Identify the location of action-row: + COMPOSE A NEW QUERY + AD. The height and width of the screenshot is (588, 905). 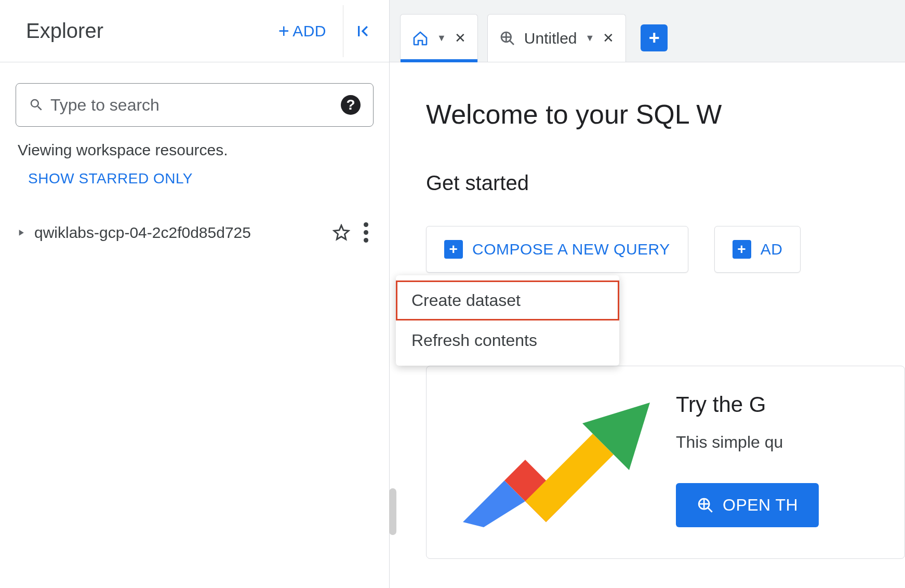
(666, 249).